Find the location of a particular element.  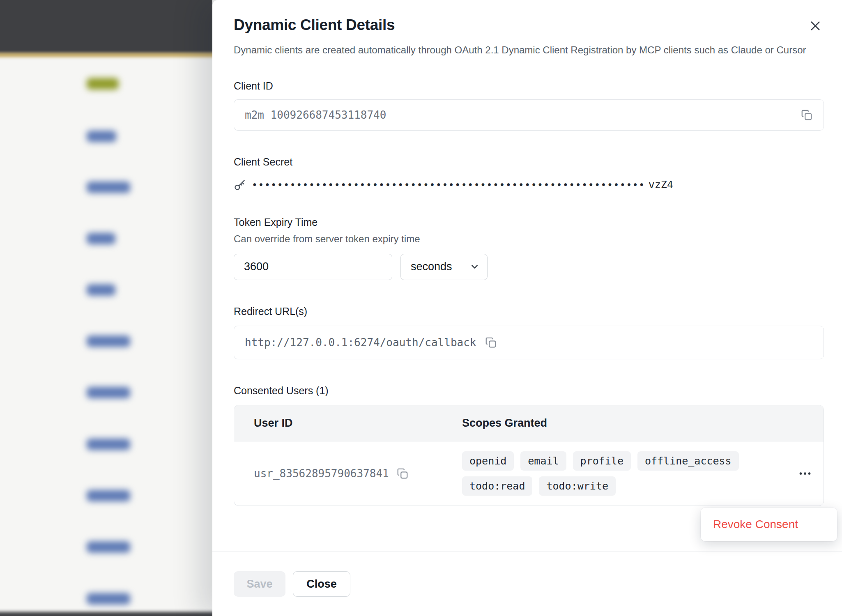

scope-chip: offline_access is located at coordinates (688, 461).